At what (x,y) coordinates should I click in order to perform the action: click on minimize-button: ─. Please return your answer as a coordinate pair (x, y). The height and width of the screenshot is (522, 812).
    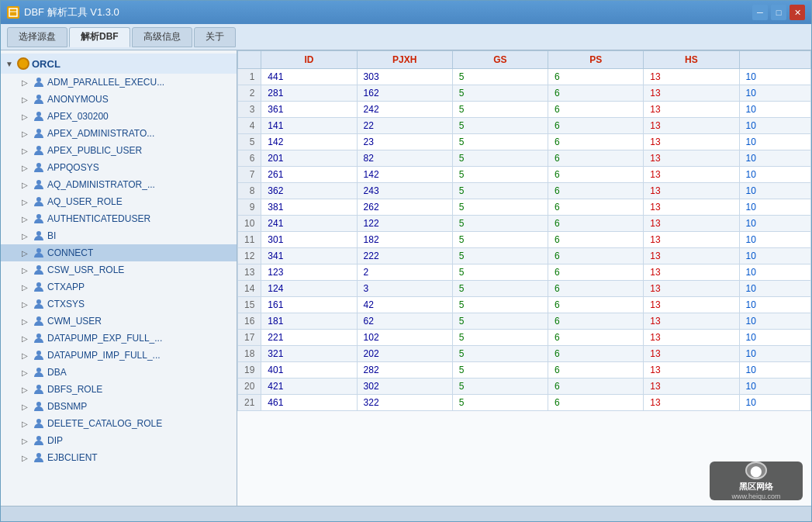
    Looking at the image, I should click on (760, 12).